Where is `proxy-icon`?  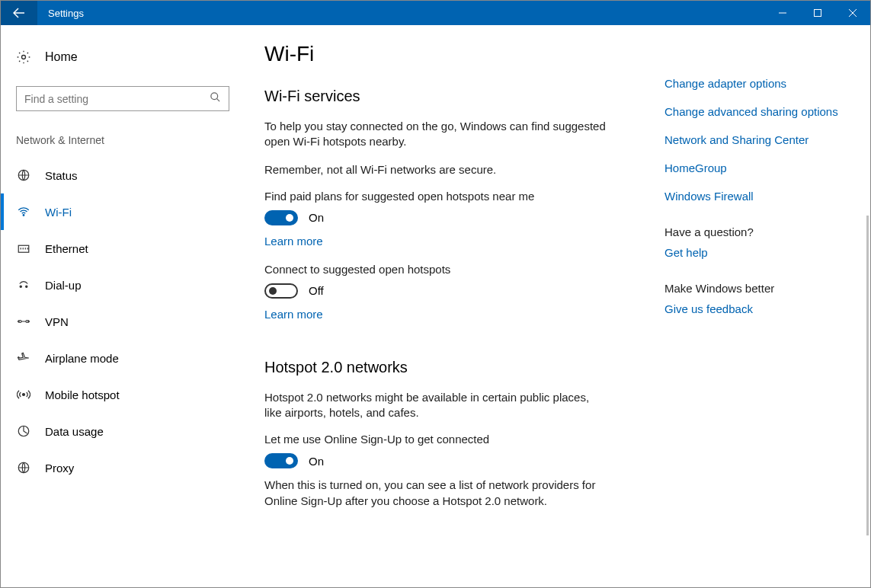 proxy-icon is located at coordinates (24, 468).